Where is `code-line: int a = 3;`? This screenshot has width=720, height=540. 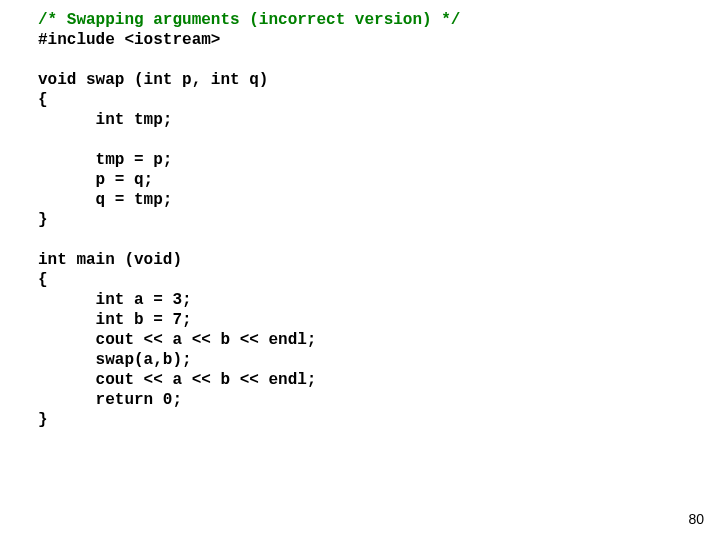 code-line: int a = 3; is located at coordinates (115, 300).